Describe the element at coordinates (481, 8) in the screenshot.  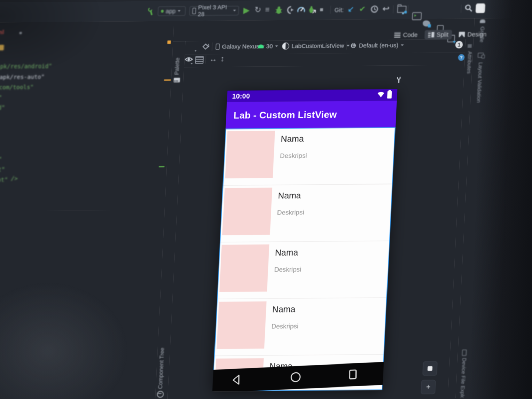
I see `settings-icon` at that location.